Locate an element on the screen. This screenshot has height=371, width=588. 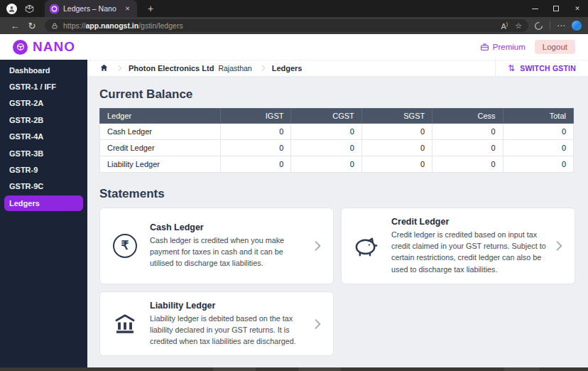
sidebar-item-gstr2a: GSTR-2A is located at coordinates (44, 104).